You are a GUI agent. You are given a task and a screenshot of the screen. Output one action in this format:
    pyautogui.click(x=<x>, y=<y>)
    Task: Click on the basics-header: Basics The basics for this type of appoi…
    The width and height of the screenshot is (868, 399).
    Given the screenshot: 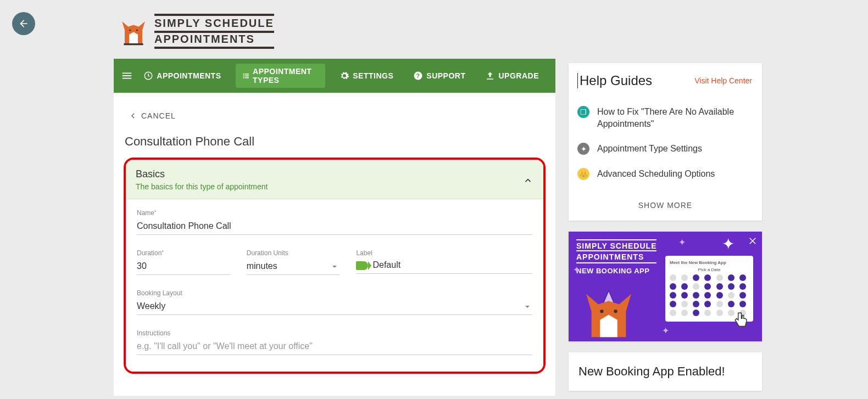 What is the action you would take?
    pyautogui.click(x=335, y=179)
    